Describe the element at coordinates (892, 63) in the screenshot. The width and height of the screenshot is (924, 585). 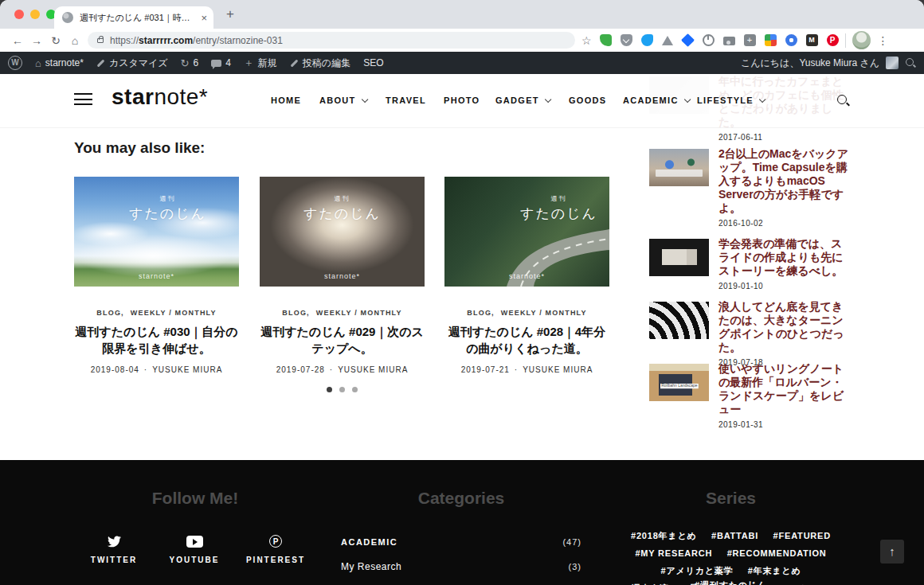
I see `user-avatar` at that location.